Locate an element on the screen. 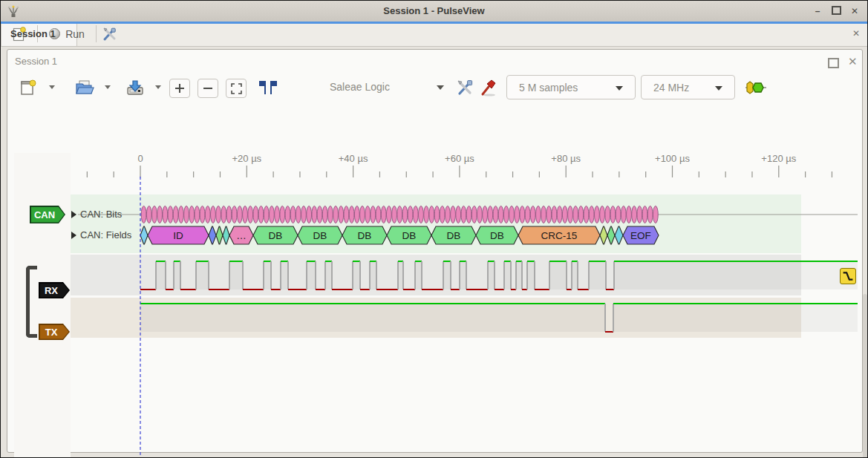 This screenshot has height=458, width=868. minimize-button: – is located at coordinates (818, 11).